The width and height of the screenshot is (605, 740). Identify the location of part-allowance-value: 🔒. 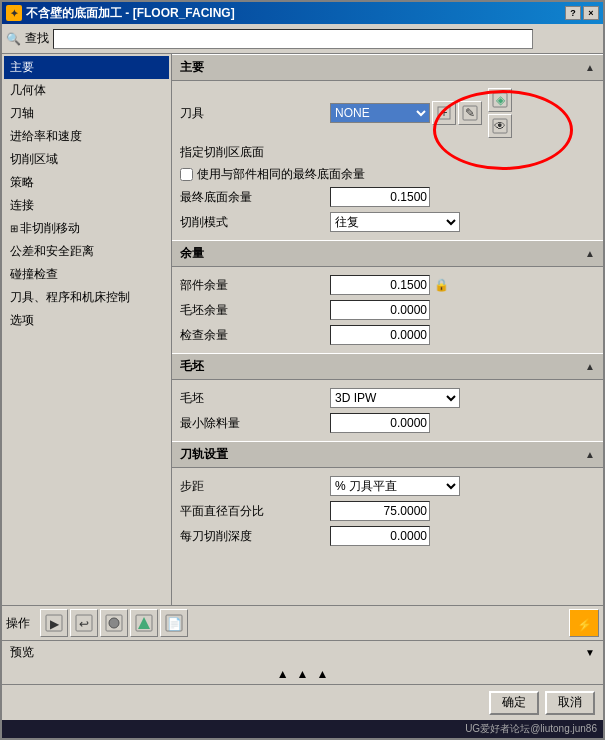
(462, 285).